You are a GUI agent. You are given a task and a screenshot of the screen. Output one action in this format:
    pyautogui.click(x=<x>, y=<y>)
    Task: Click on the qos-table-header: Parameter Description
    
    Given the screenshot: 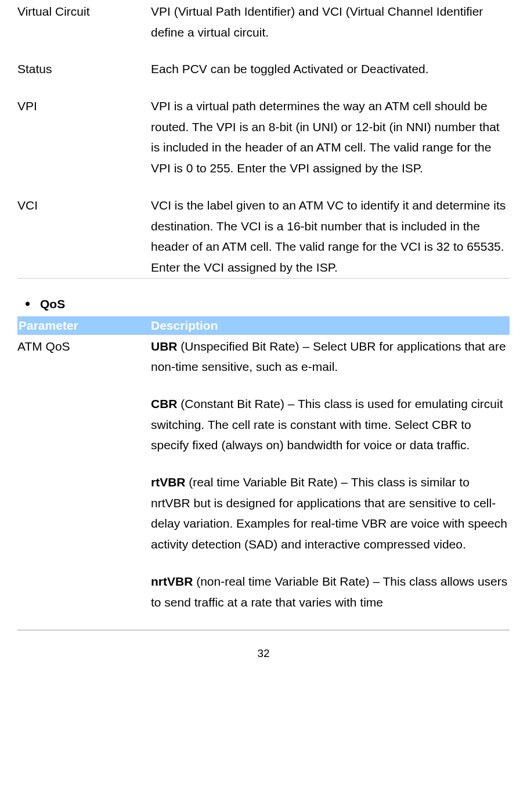 What is the action you would take?
    pyautogui.click(x=264, y=325)
    